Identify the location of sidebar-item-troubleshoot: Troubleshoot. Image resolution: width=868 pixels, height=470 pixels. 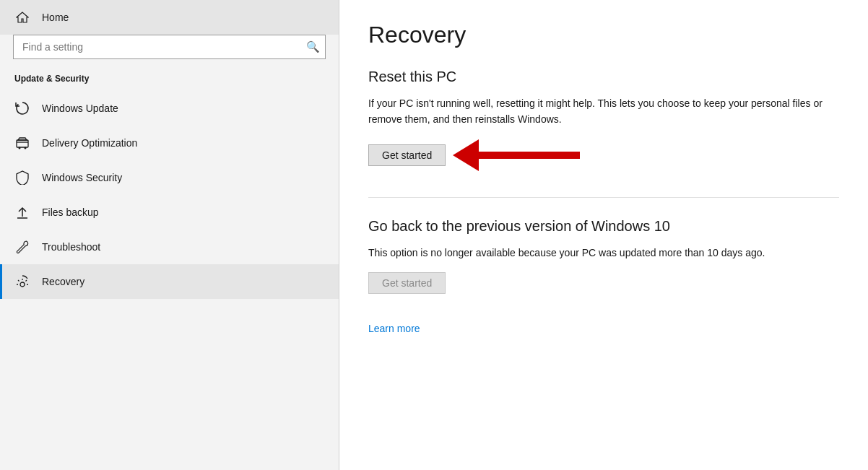
(169, 247).